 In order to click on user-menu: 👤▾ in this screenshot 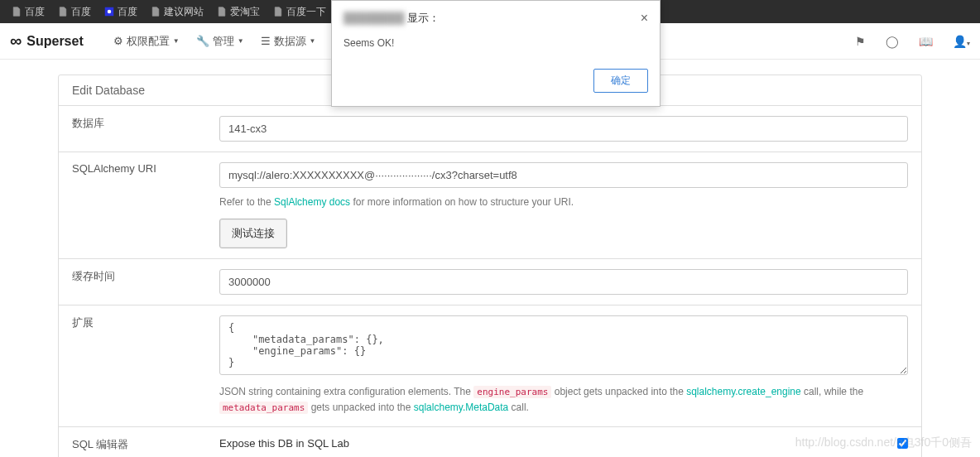, I will do `click(962, 41)`.